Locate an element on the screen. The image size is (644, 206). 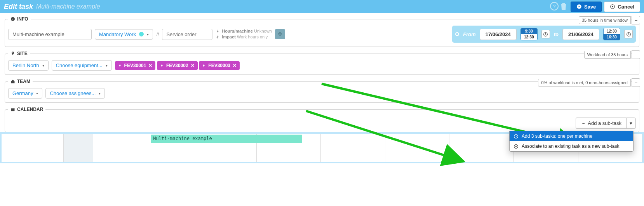
flame-icon is located at coordinates (218, 31).